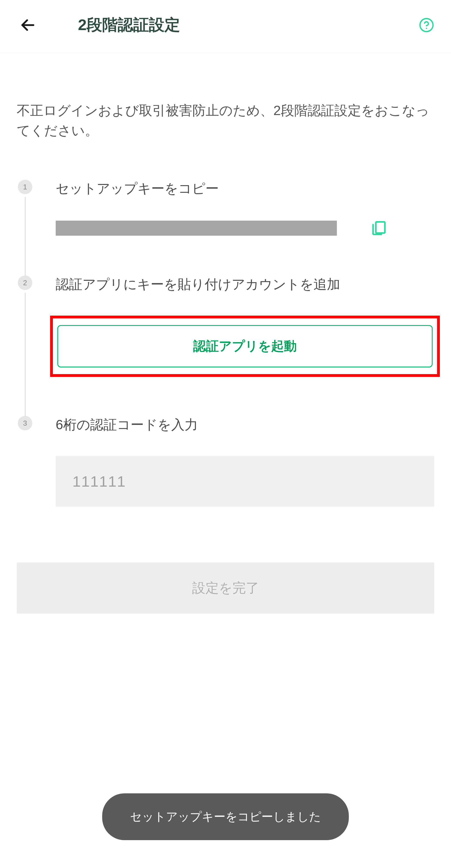 The image size is (451, 868). What do you see at coordinates (426, 25) in the screenshot?
I see `help-button` at bounding box center [426, 25].